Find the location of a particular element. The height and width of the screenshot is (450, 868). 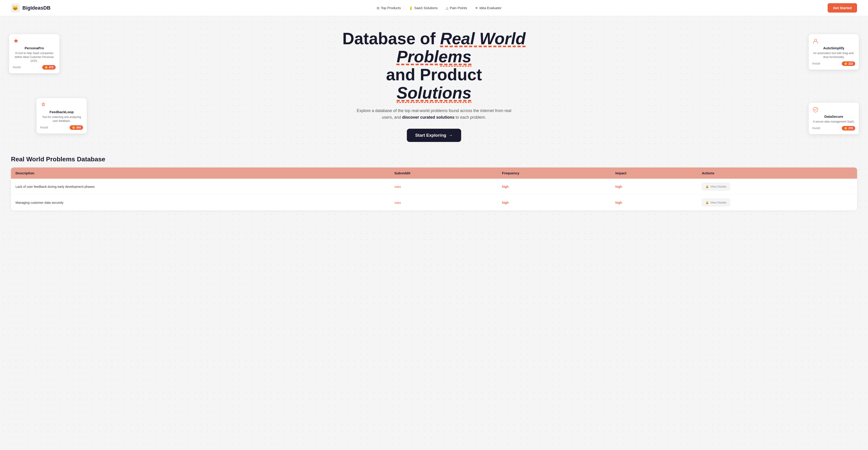

start-exploring-arrow: → is located at coordinates (451, 136).